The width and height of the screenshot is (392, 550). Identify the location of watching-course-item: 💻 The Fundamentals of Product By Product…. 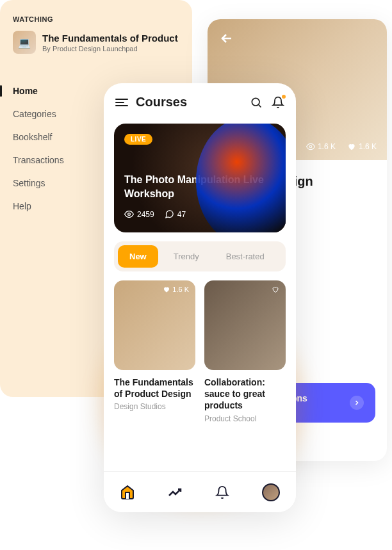
(96, 42).